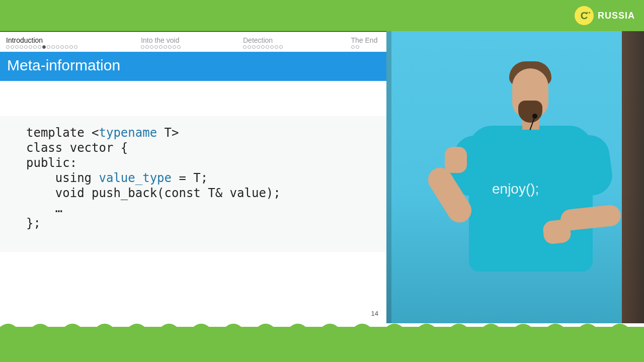  What do you see at coordinates (456, 160) in the screenshot?
I see `speaker-hand-left` at bounding box center [456, 160].